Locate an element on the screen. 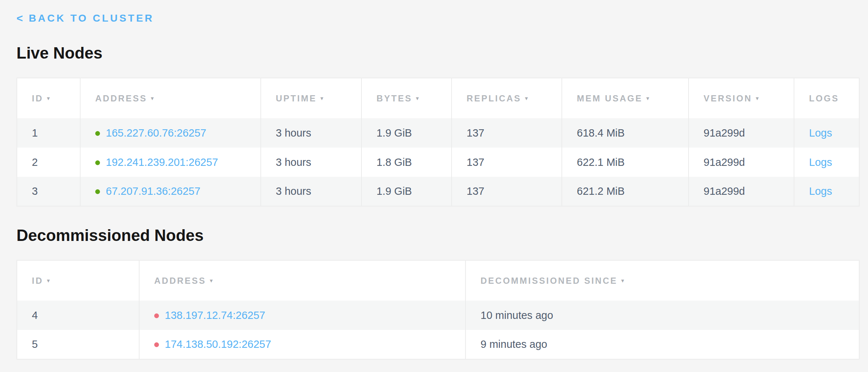 This screenshot has width=868, height=372. decommissioned-node-row: 5 174.138.50.192:26257 9 minutes ago is located at coordinates (438, 345).